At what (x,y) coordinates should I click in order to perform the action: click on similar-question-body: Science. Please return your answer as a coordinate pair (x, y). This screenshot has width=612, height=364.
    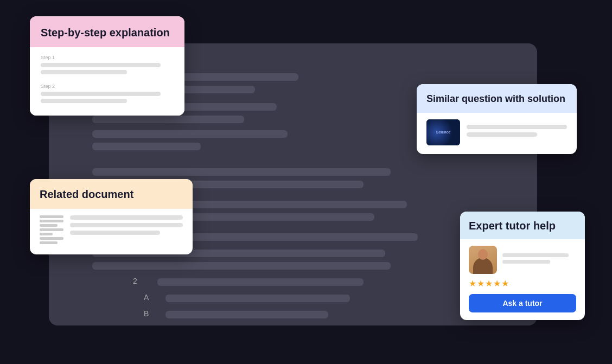
    Looking at the image, I should click on (497, 133).